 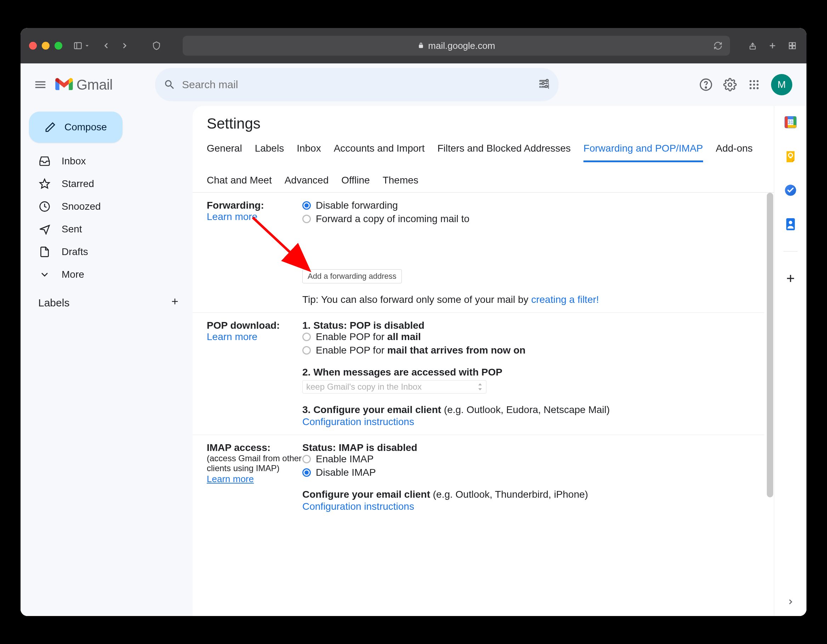 I want to click on maximize-window-button, so click(x=58, y=45).